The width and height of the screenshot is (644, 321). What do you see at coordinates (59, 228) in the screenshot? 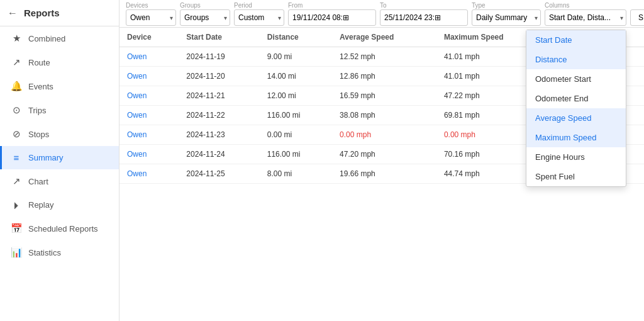
I see `sidebar-item-scheduled: 📅Scheduled Reports` at bounding box center [59, 228].